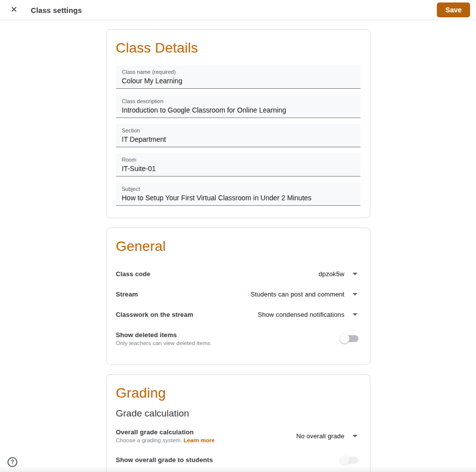 The width and height of the screenshot is (476, 472). What do you see at coordinates (350, 339) in the screenshot?
I see `show-deleted-items-toggle` at bounding box center [350, 339].